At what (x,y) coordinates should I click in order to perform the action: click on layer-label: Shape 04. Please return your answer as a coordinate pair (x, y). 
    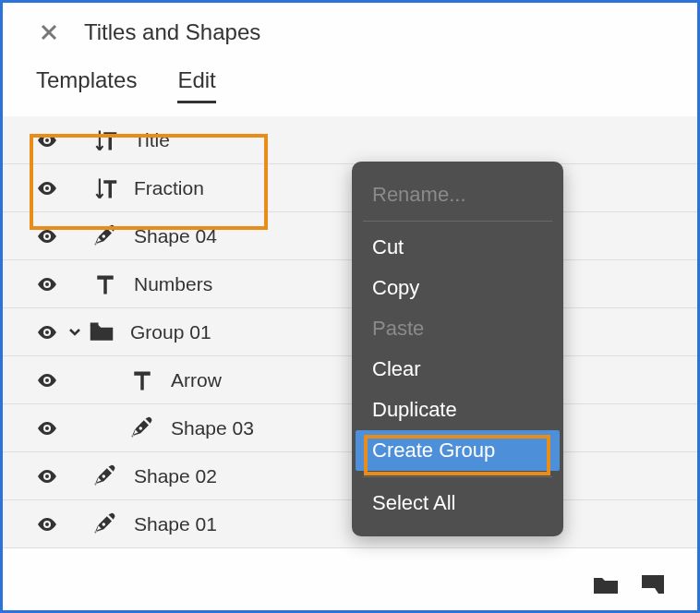
    Looking at the image, I should click on (175, 236).